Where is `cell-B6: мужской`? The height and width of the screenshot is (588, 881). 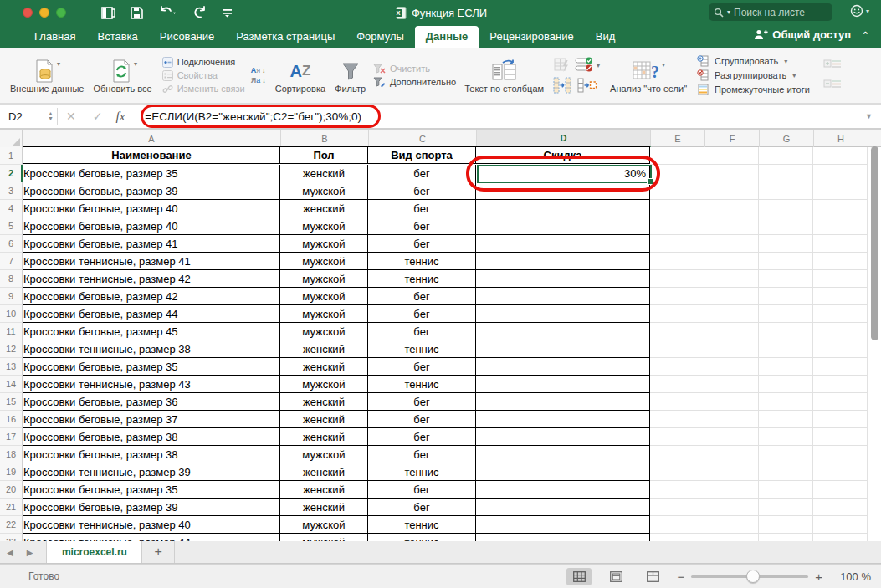
cell-B6: мужской is located at coordinates (325, 244).